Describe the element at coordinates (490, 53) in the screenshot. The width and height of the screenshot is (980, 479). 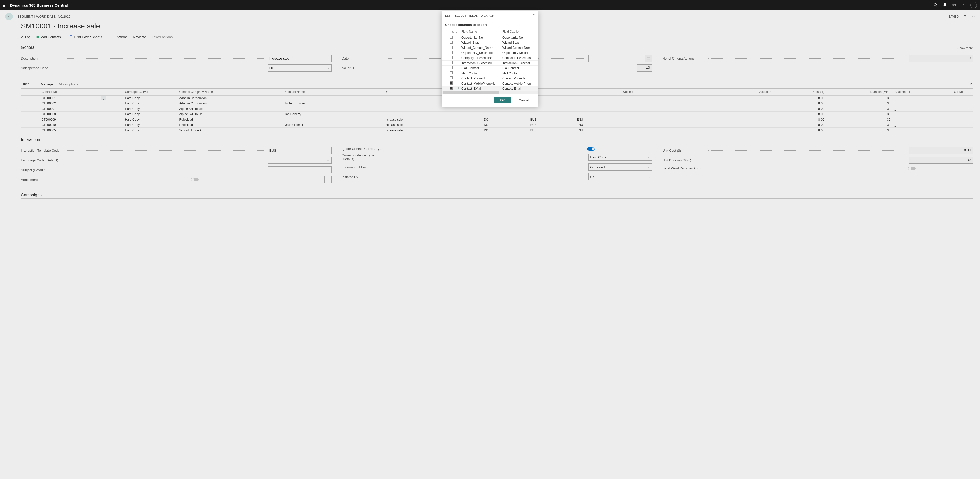
I see `field-row: Opportunity_Description Opportunity Desc…` at that location.